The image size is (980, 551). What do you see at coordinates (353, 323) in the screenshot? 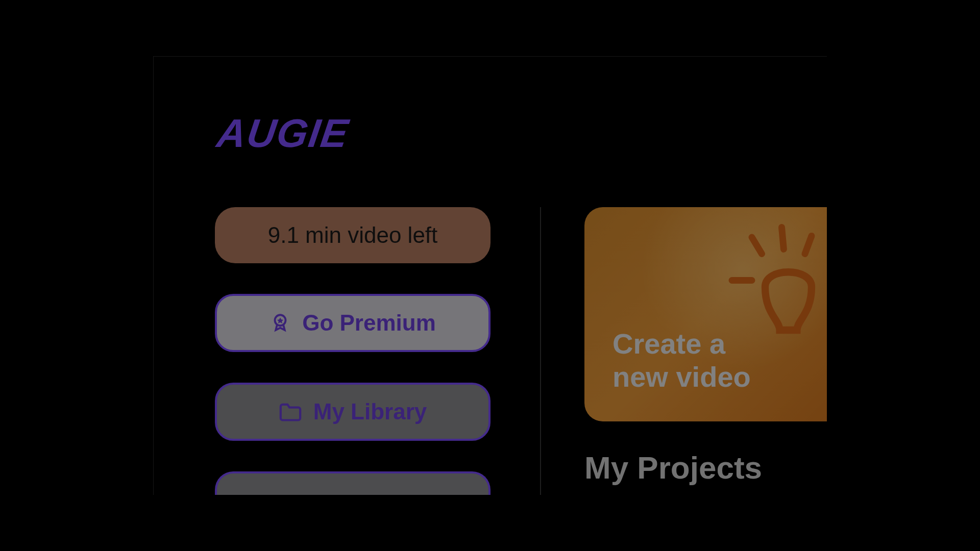
I see `go-premium-button: Go Premium` at bounding box center [353, 323].